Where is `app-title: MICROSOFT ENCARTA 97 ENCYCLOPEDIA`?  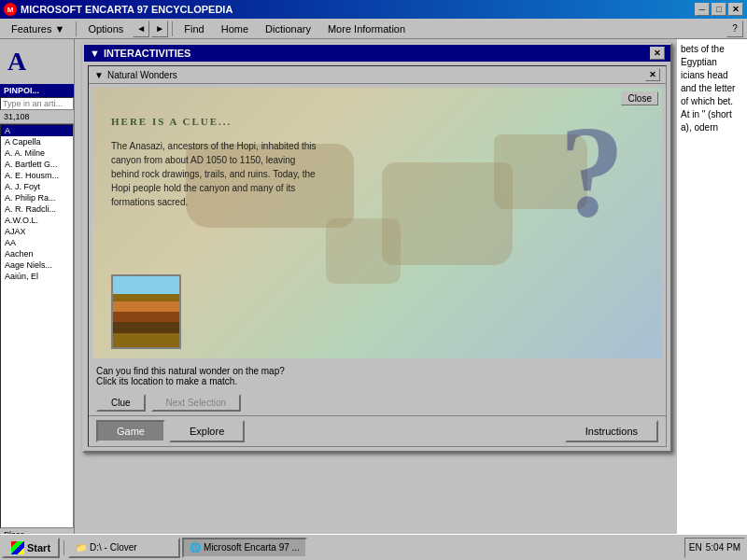
app-title: MICROSOFT ENCARTA 97 ENCYCLOPEDIA is located at coordinates (127, 9).